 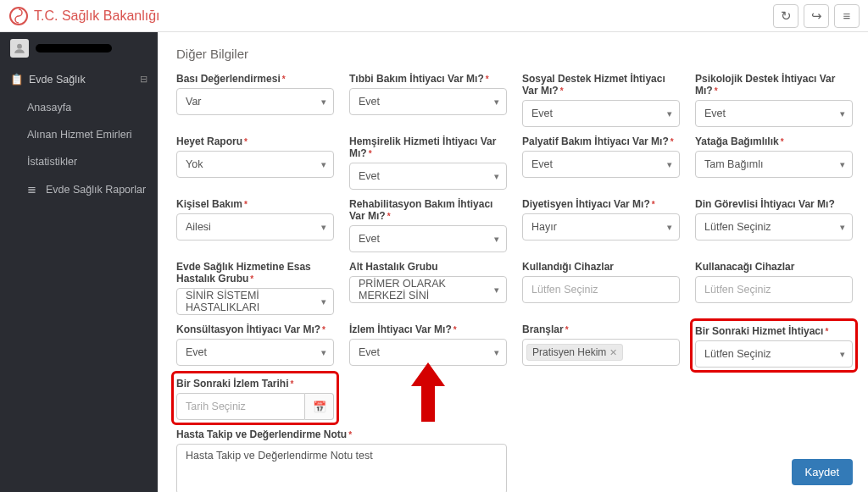 I want to click on label-kullandigi: Kullandığı Cihazlar, so click(x=568, y=267).